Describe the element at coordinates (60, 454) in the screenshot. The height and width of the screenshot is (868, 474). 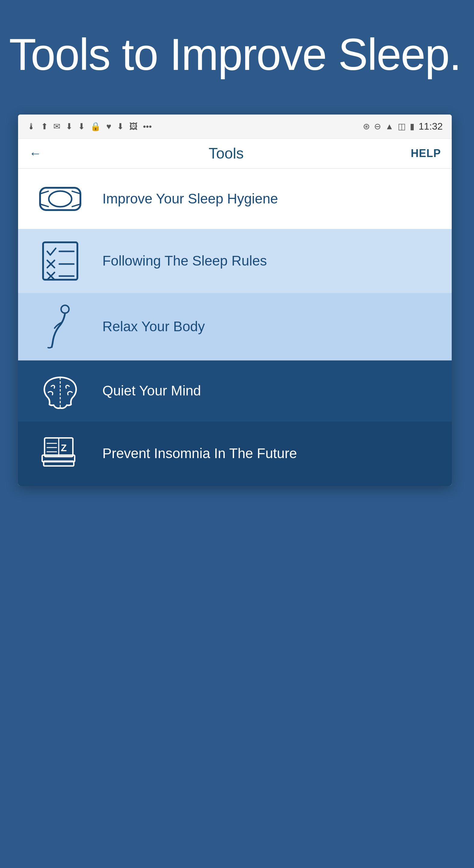
I see `book-icon: Z` at that location.